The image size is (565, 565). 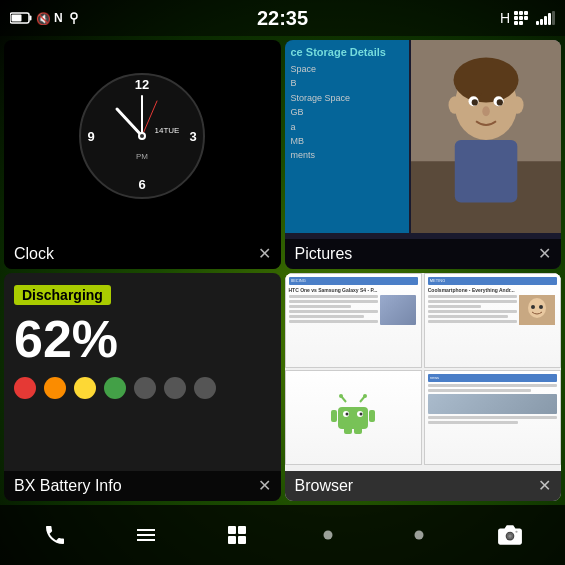 I want to click on status-bar: 🔇 N 22:35 H, so click(x=282, y=18).